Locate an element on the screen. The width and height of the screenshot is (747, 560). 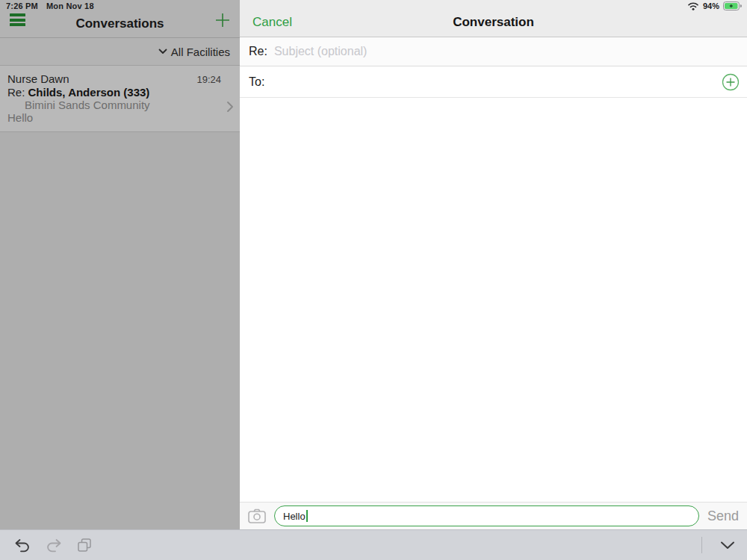
redo-icon is located at coordinates (54, 545).